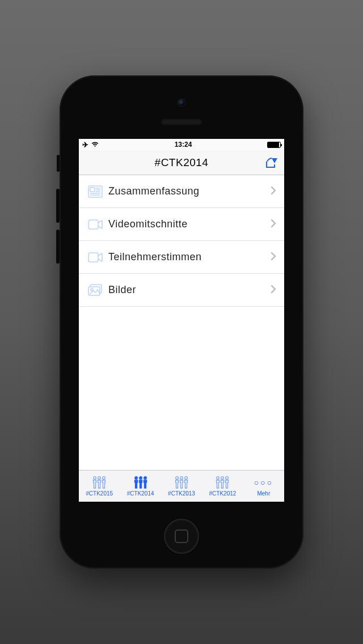 This screenshot has height=644, width=363. What do you see at coordinates (188, 290) in the screenshot?
I see `menu-item-label: Bilder` at bounding box center [188, 290].